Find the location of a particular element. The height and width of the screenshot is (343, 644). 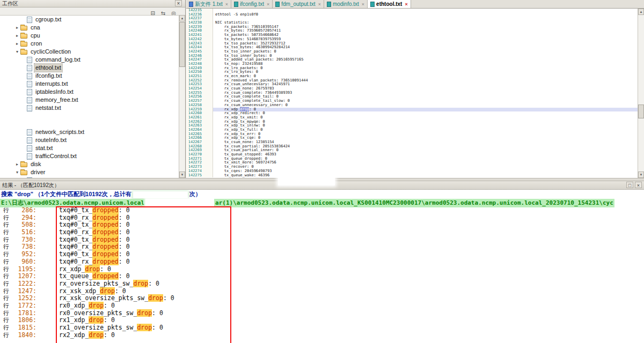

result-row: 行730:txq#0_tx_dropped: 0 is located at coordinates (322, 240).